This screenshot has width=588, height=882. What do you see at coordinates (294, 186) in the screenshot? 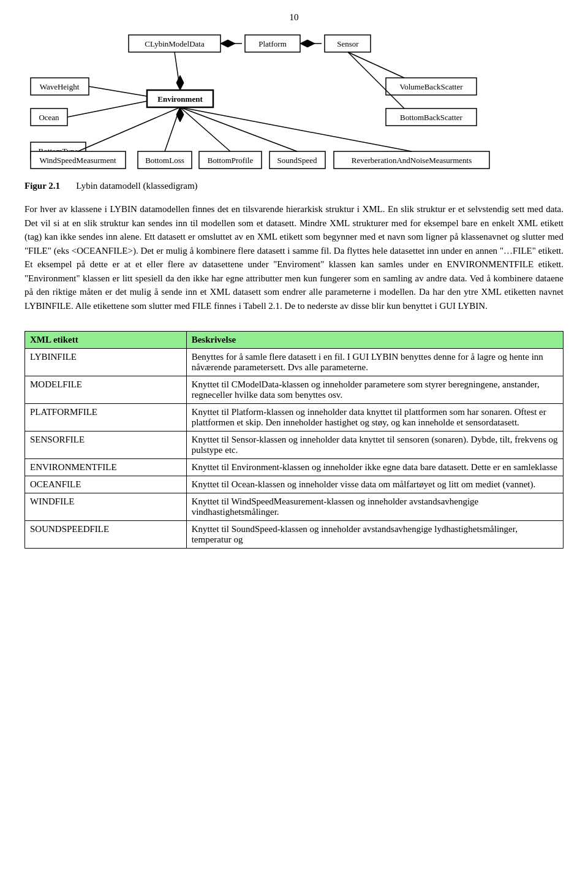
I see `figure-caption: Figur 2.1 Lybin datamodell (klassedigram…` at bounding box center [294, 186].